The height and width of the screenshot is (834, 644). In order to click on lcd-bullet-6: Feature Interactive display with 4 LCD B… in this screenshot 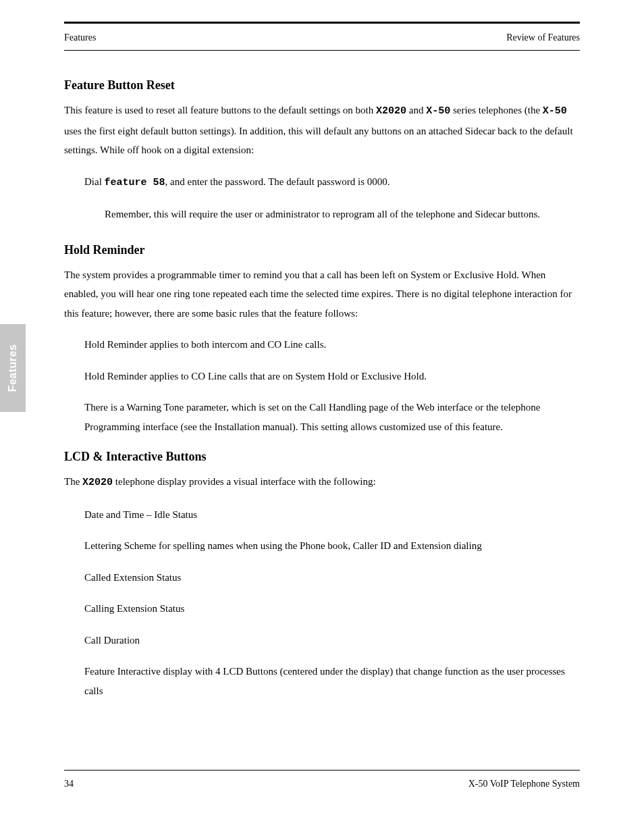, I will do `click(322, 681)`.